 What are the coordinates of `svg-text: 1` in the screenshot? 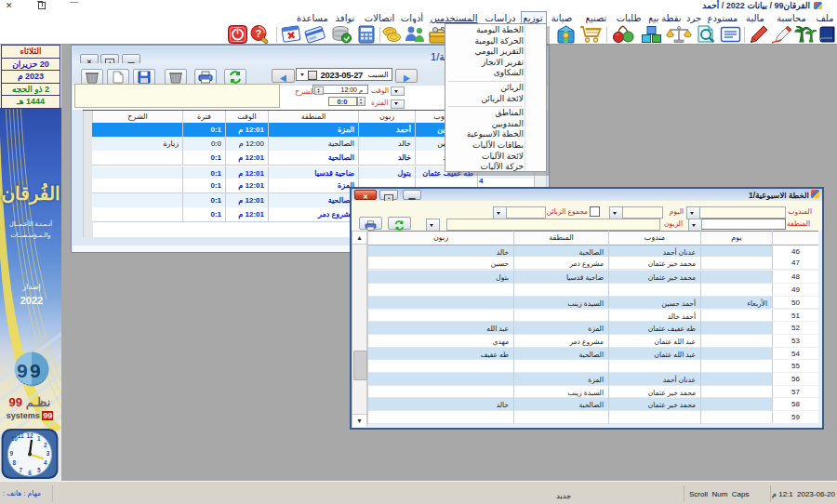 It's located at (39, 439).